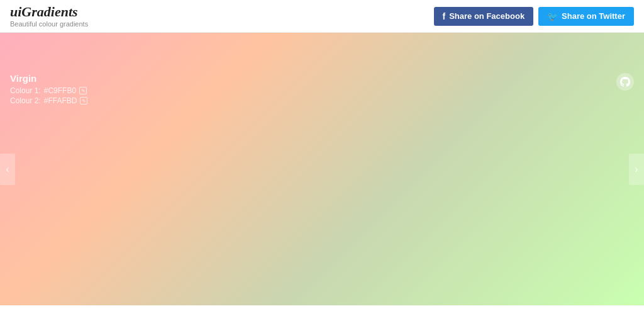 The height and width of the screenshot is (328, 644). Describe the element at coordinates (265, 317) in the screenshot. I see `get-css-label: Get CSS Code (Enter)` at that location.